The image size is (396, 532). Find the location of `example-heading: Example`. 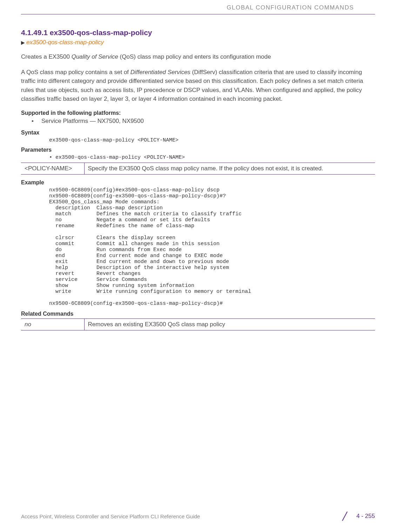

example-heading: Example is located at coordinates (198, 183).